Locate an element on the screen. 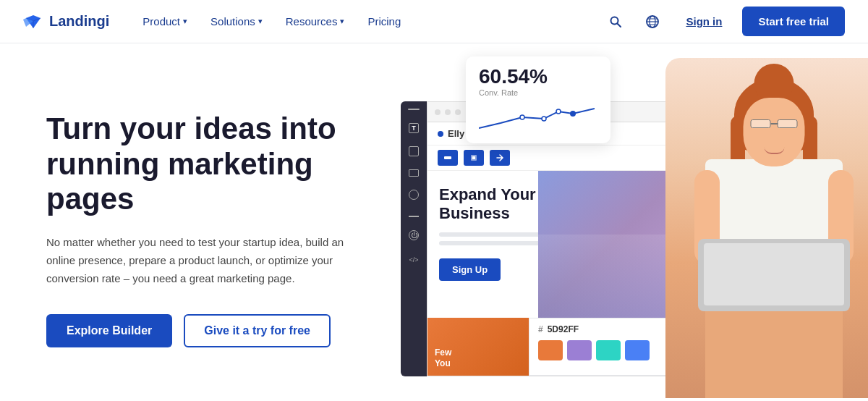 The height and width of the screenshot is (401, 868). free-trial-button: Give it a try for free is located at coordinates (258, 331).